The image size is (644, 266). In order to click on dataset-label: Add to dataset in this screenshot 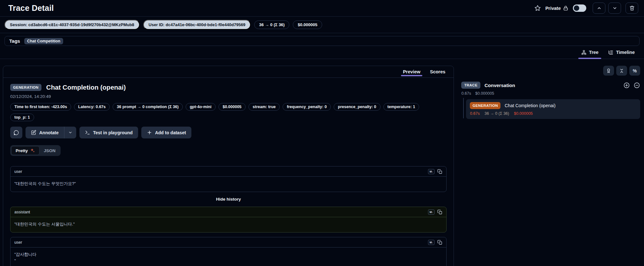, I will do `click(170, 133)`.